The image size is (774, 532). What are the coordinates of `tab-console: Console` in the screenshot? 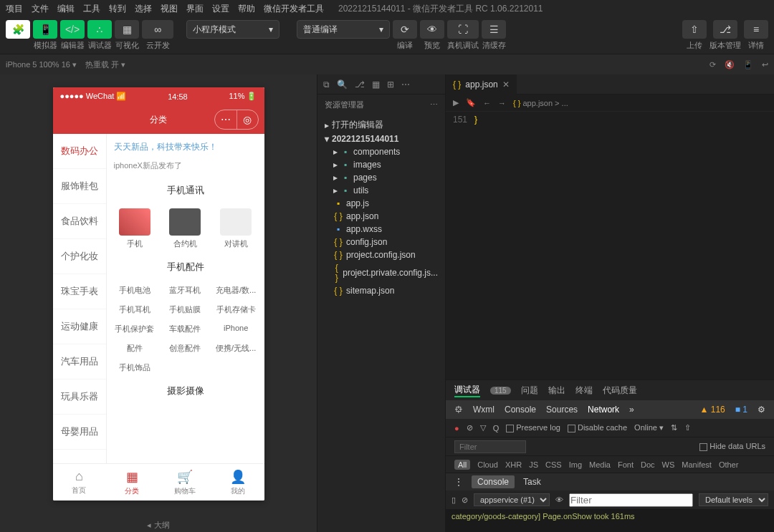 It's located at (520, 410).